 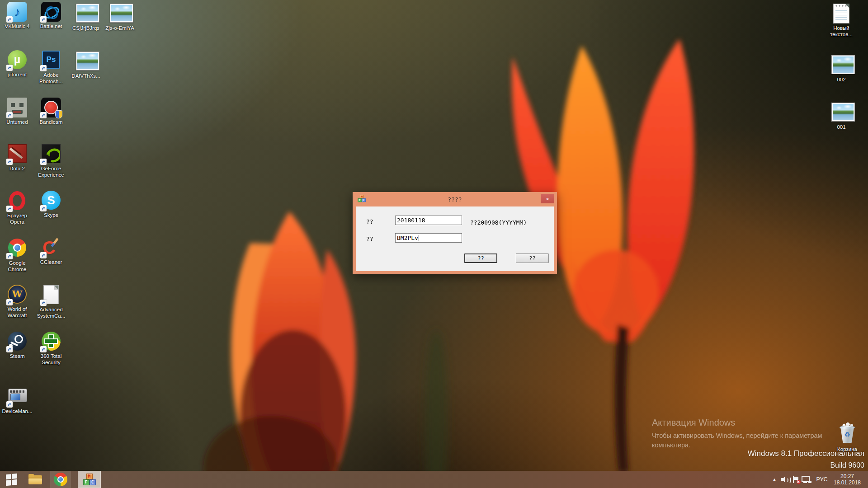 What do you see at coordinates (455, 200) in the screenshot?
I see `dialog-title: ????` at bounding box center [455, 200].